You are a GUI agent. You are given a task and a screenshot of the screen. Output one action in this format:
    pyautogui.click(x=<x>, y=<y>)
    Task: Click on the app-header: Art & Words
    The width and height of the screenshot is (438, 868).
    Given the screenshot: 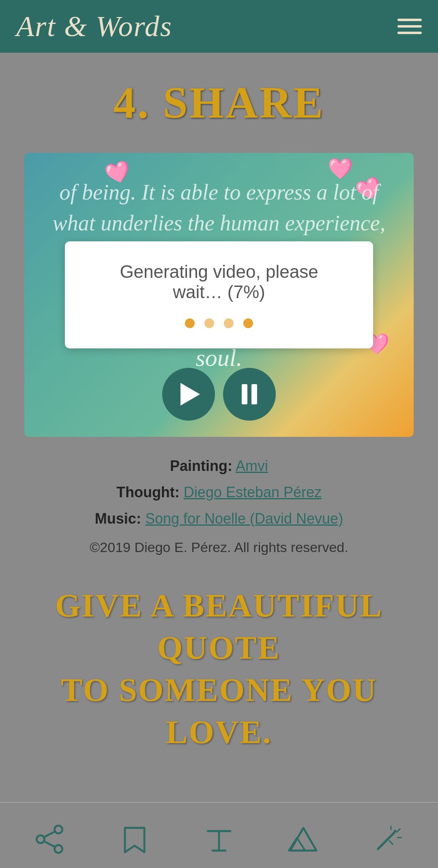 What is the action you would take?
    pyautogui.click(x=219, y=26)
    